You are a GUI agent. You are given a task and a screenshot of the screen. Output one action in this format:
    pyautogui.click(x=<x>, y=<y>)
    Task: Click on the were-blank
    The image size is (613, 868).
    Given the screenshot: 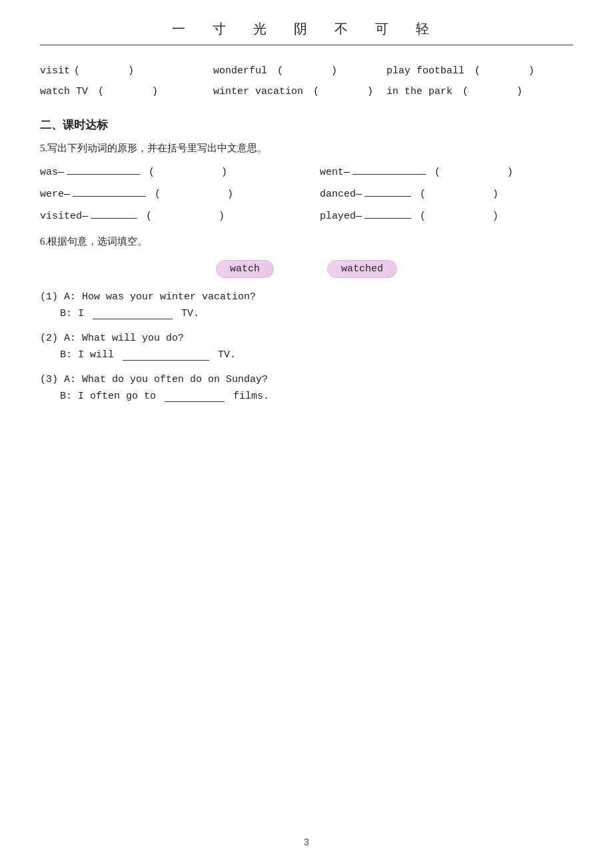 What is the action you would take?
    pyautogui.click(x=109, y=196)
    